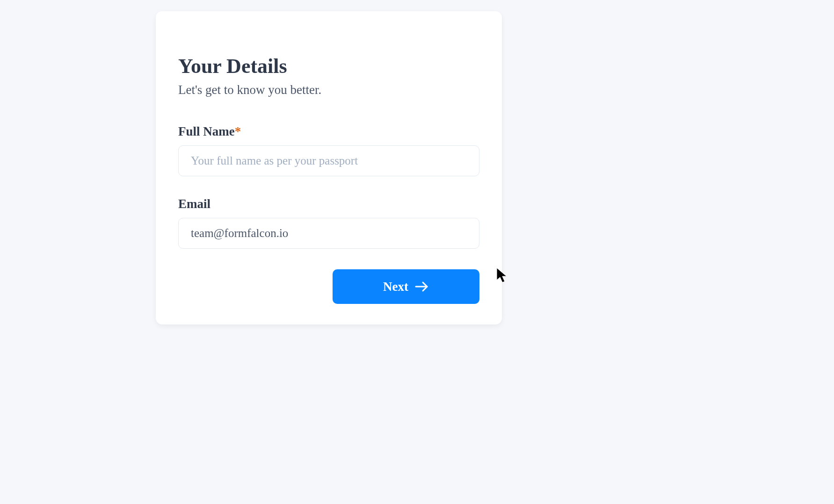 Image resolution: width=834 pixels, height=504 pixels. Describe the element at coordinates (329, 161) in the screenshot. I see `full-name-input` at that location.